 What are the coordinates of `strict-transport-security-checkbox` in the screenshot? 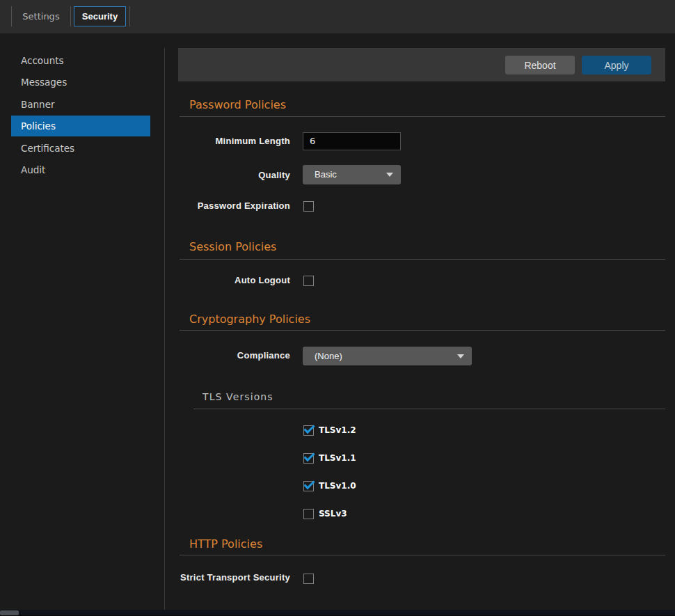 It's located at (309, 579).